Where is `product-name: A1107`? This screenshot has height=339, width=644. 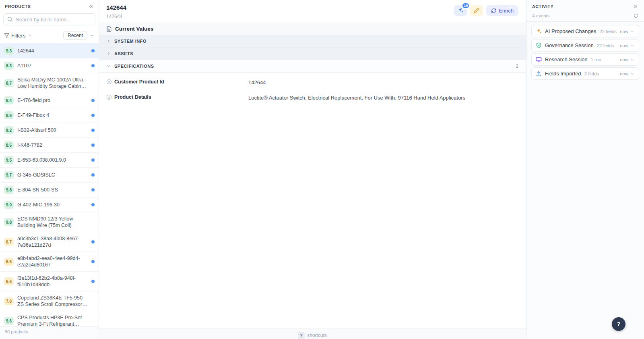 product-name: A1107 is located at coordinates (52, 66).